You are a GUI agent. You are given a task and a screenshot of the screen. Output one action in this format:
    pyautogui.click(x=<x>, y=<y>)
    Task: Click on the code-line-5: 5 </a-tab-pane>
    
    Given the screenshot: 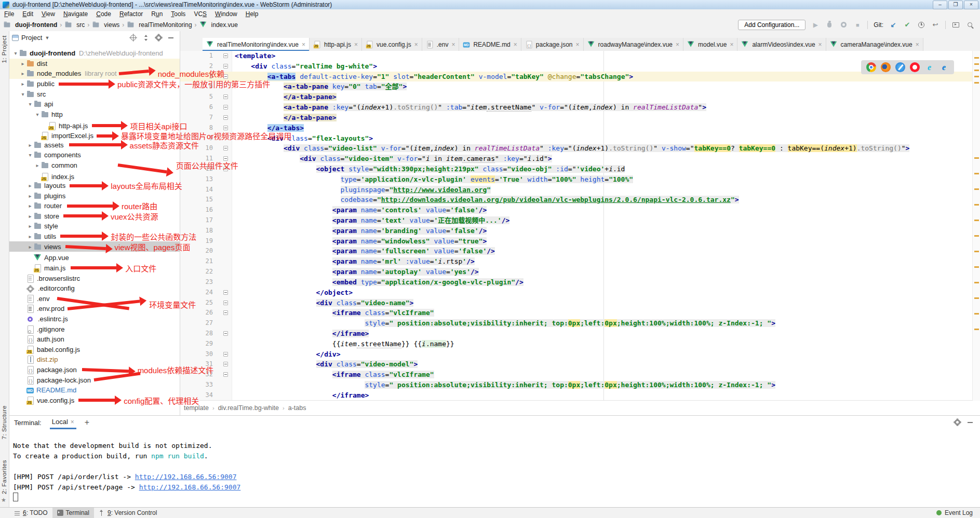 What is the action you would take?
    pyautogui.click(x=576, y=97)
    